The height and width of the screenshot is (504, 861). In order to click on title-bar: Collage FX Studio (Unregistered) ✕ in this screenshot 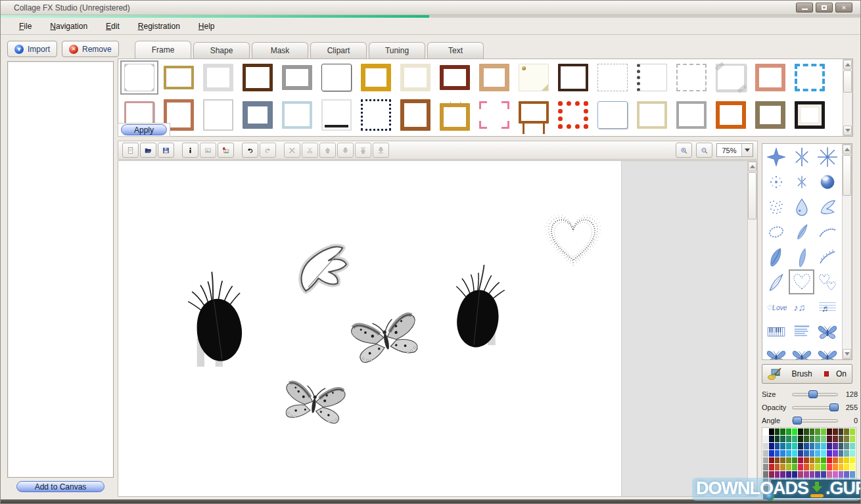, I will do `click(430, 8)`.